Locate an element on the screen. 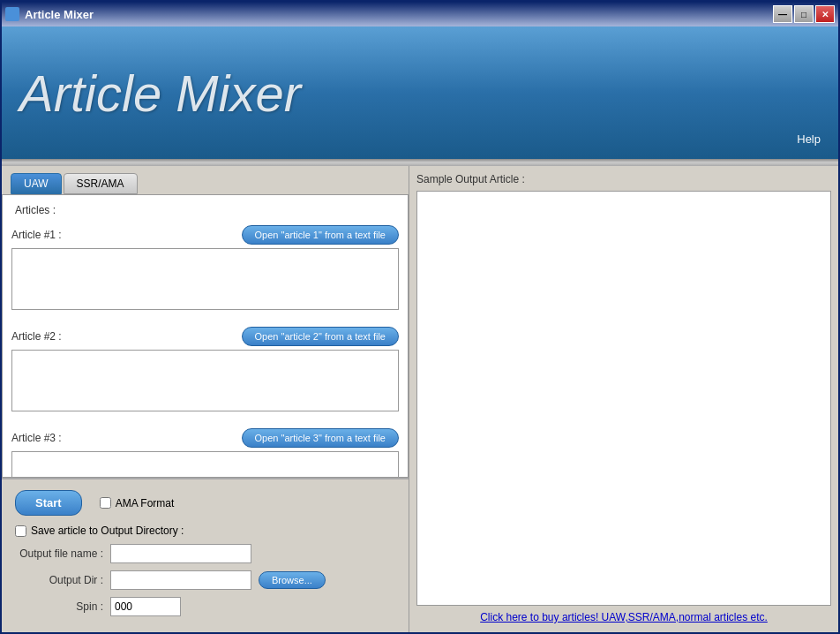 Image resolution: width=840 pixels, height=634 pixels. save-checkbox is located at coordinates (21, 532).